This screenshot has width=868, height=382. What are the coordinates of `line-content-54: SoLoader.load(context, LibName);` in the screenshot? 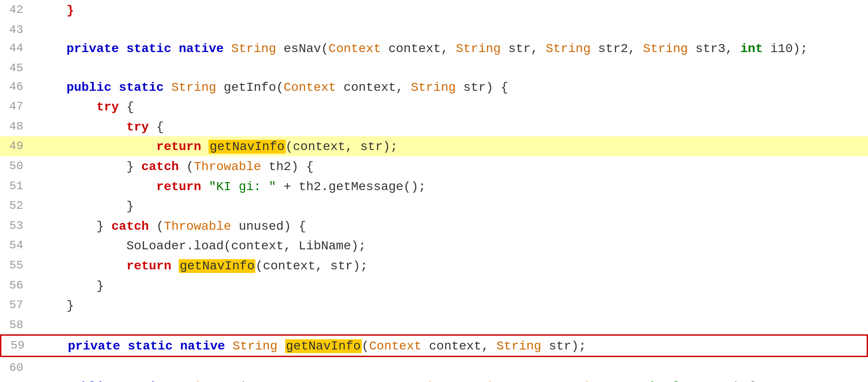 It's located at (450, 246).